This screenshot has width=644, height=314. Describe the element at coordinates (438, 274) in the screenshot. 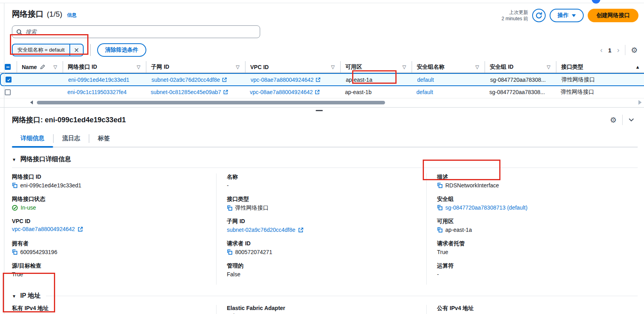

I see `operator-value: -` at that location.